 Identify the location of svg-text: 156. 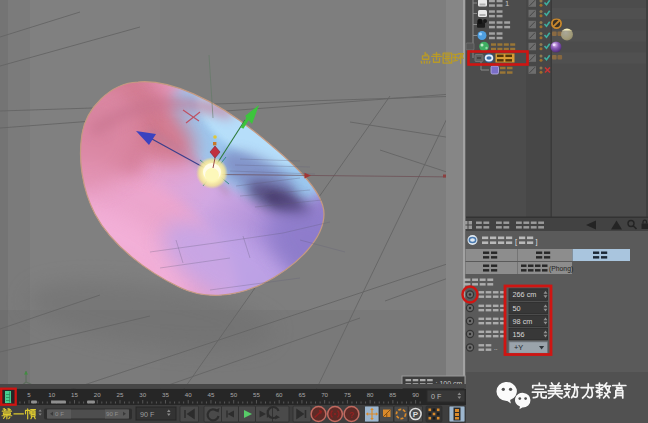
(519, 334).